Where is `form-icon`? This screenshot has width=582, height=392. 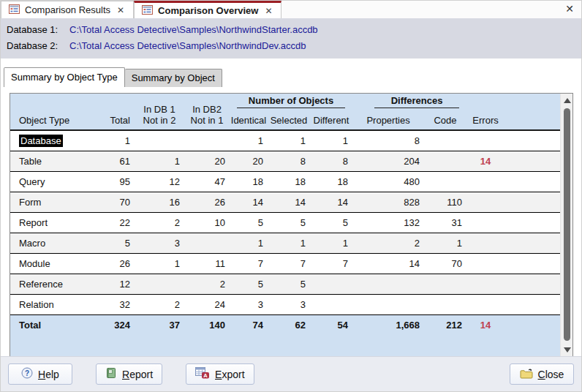 form-icon is located at coordinates (15, 10).